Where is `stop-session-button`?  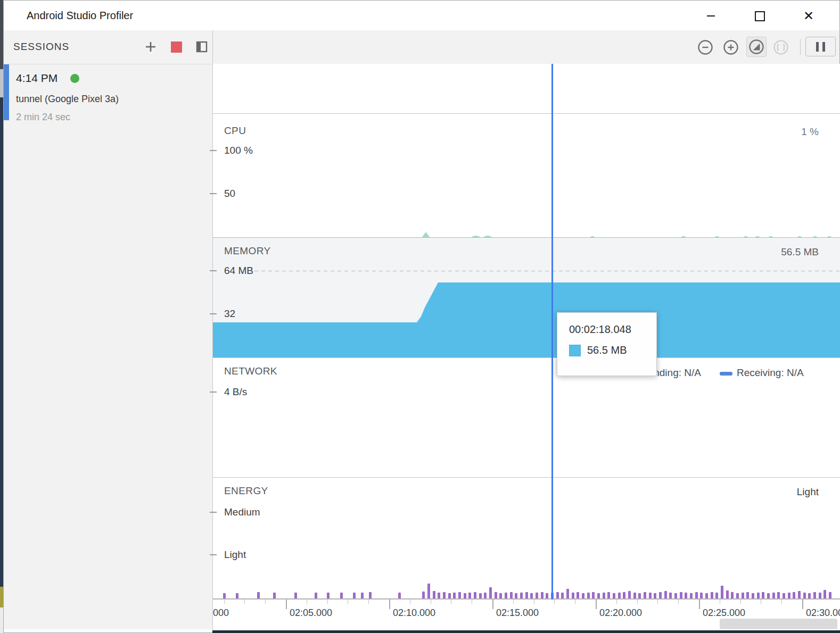
stop-session-button is located at coordinates (176, 47).